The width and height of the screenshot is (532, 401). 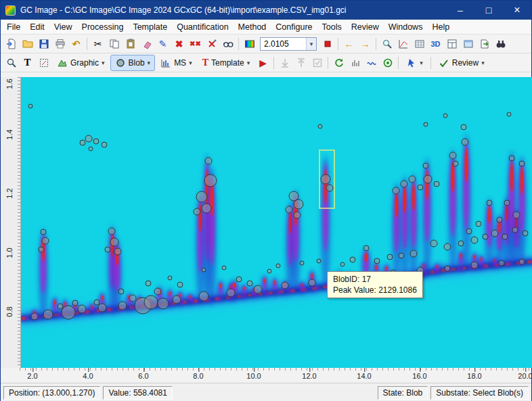 I want to click on region-tool-button, so click(x=43, y=63).